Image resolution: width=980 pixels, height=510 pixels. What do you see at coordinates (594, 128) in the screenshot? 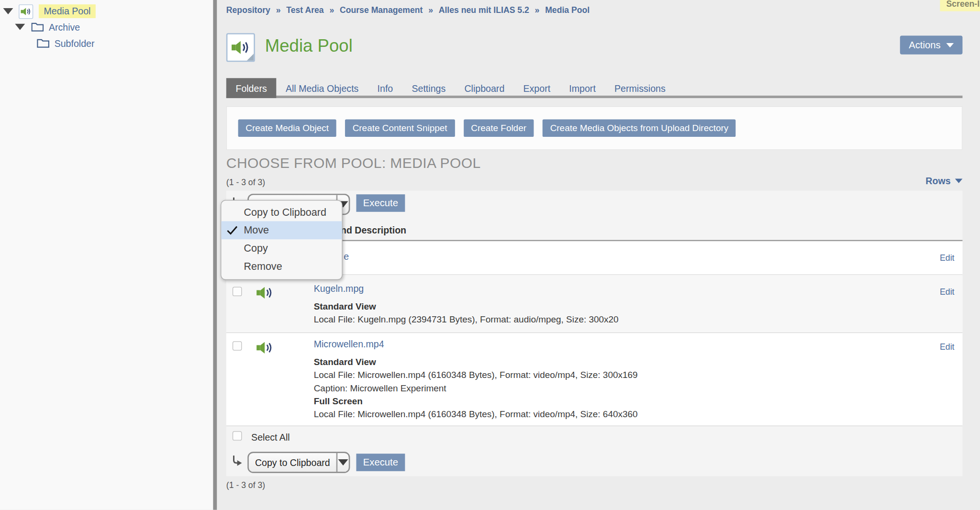
I see `create-toolbar: Create Media Object Create Content Snipp…` at bounding box center [594, 128].